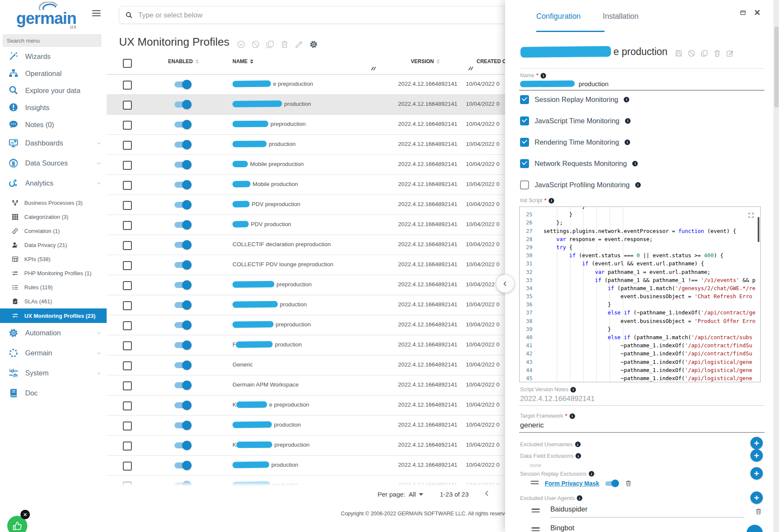  What do you see at coordinates (53, 203) in the screenshot?
I see `sidebar-item-business-processes-3: Business Processes (3)` at bounding box center [53, 203].